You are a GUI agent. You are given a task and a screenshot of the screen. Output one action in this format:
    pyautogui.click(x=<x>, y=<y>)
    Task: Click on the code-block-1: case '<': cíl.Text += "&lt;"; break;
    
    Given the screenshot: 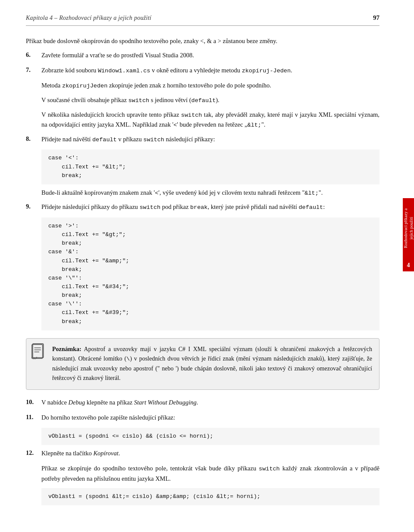 What is the action you would take?
    pyautogui.click(x=210, y=167)
    